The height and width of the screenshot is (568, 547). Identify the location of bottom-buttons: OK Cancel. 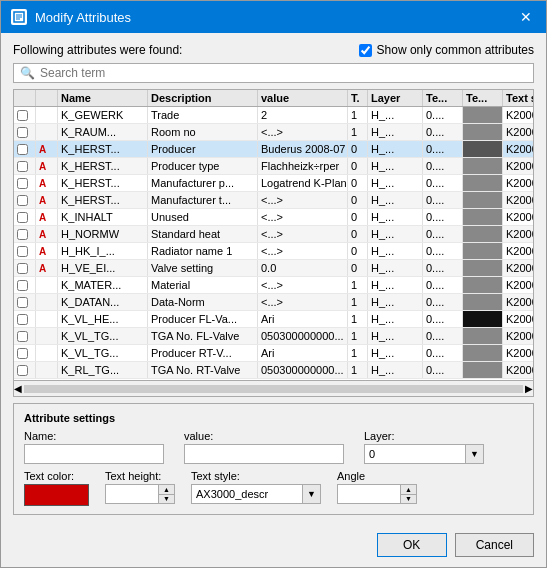
(274, 546).